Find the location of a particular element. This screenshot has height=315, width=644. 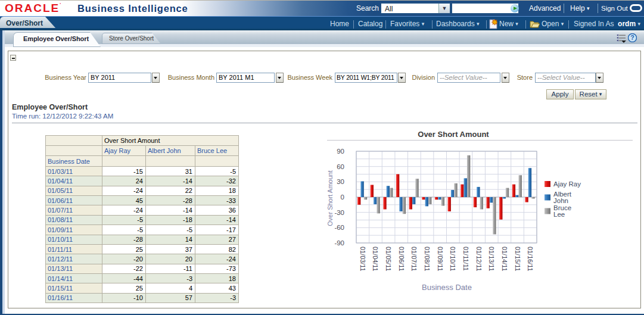

svg-text: 01/05/11 is located at coordinates (388, 259).